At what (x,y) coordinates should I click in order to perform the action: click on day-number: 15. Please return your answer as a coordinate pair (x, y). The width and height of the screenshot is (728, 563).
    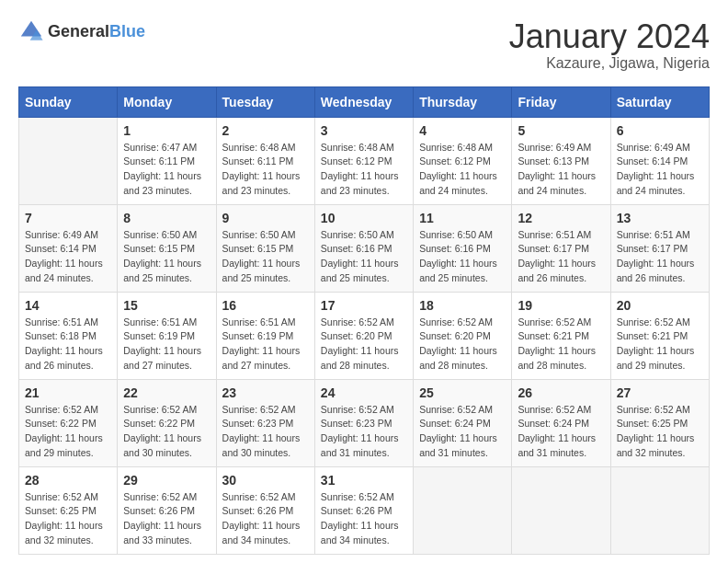
    Looking at the image, I should click on (166, 305).